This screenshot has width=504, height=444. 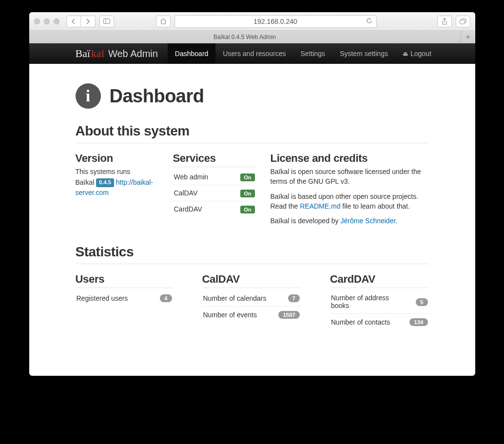 I want to click on service-name: CardDAV, so click(x=202, y=210).